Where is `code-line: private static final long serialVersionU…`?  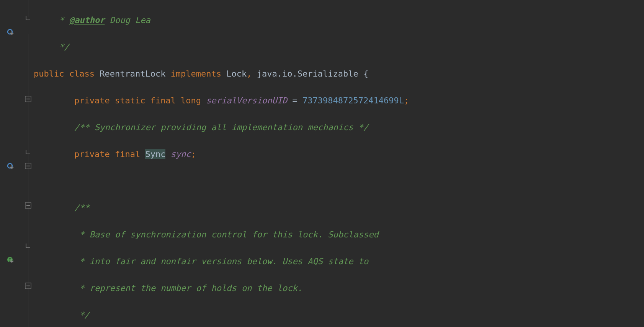 code-line: private static final long serialVersionU… is located at coordinates (339, 100).